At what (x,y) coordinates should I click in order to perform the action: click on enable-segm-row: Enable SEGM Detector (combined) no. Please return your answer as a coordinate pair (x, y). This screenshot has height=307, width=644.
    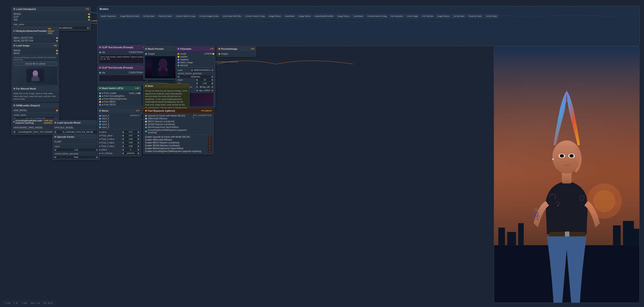
    Looking at the image, I should click on (178, 146).